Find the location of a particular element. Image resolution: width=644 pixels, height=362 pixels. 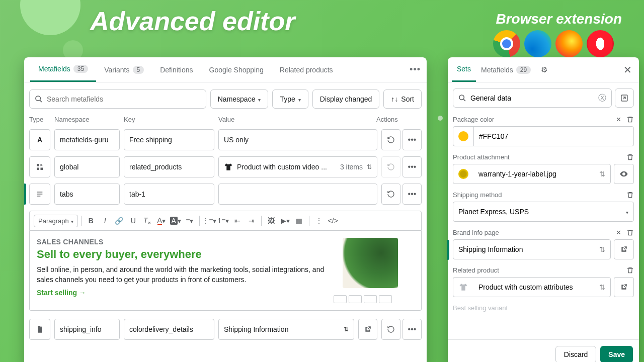

shipping-select: Planet Express, USPS is located at coordinates (543, 212).